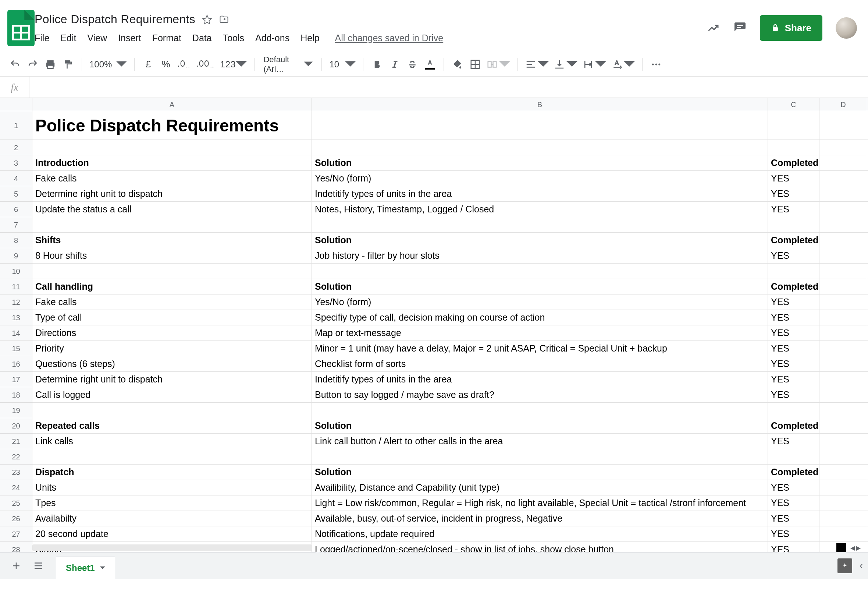  Describe the element at coordinates (206, 64) in the screenshot. I see `increase-decimal-button: .00→` at that location.